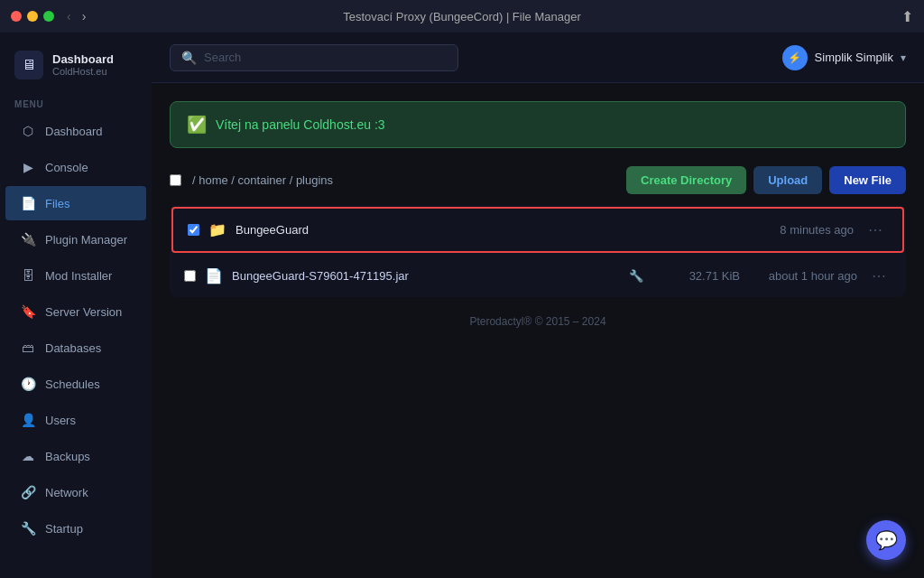 The width and height of the screenshot is (924, 578). I want to click on sidebar-item-dashboard: ⬡ Dashboard, so click(76, 131).